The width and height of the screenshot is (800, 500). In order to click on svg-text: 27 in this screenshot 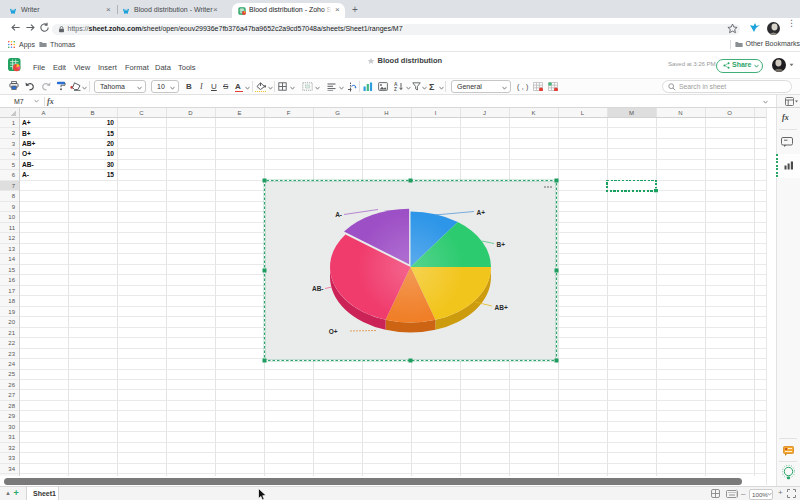, I will do `click(12, 395)`.